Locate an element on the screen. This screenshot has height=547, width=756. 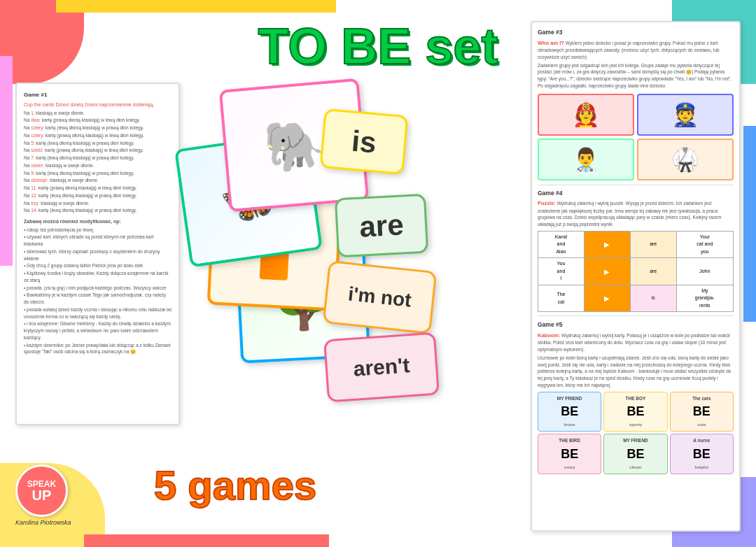
game1-mod6: • posada, (za tę grę) i nim podjęcia każ… is located at coordinates (98, 288).